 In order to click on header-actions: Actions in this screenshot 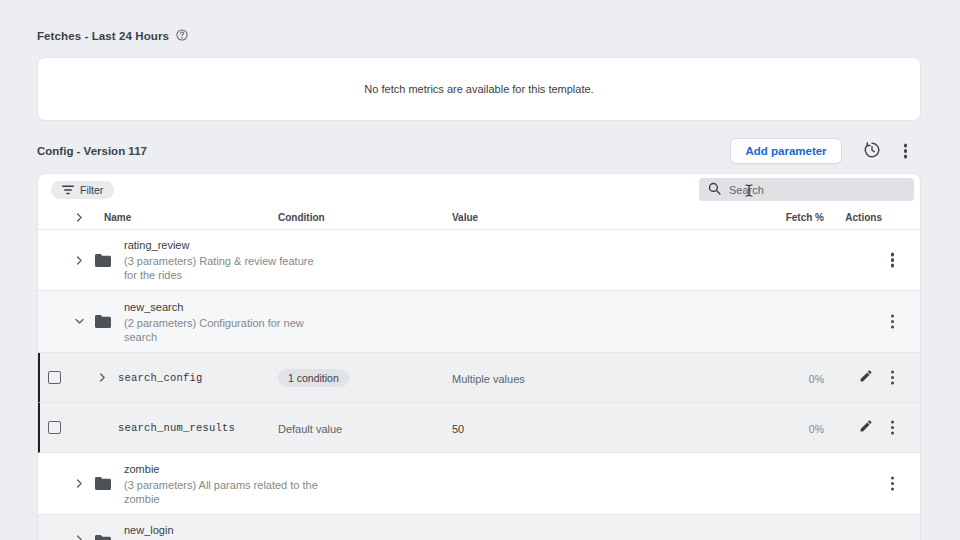, I will do `click(872, 218)`.